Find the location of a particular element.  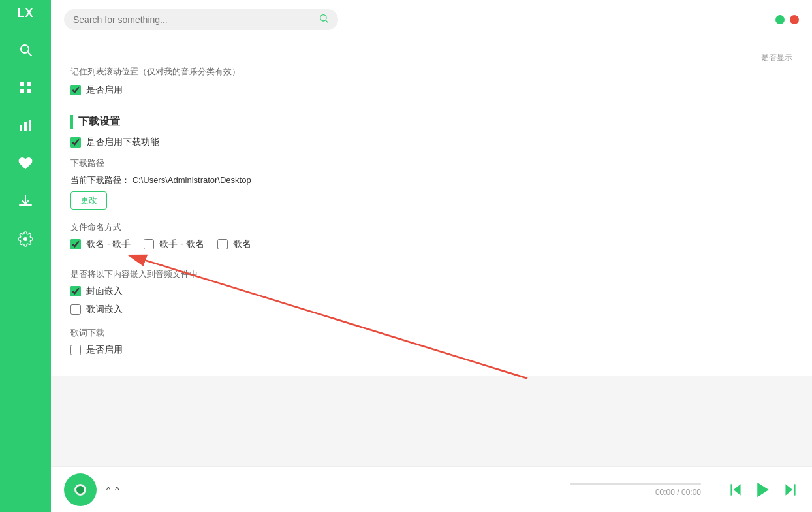

cover-embed-label: 封面嵌入 is located at coordinates (104, 291).